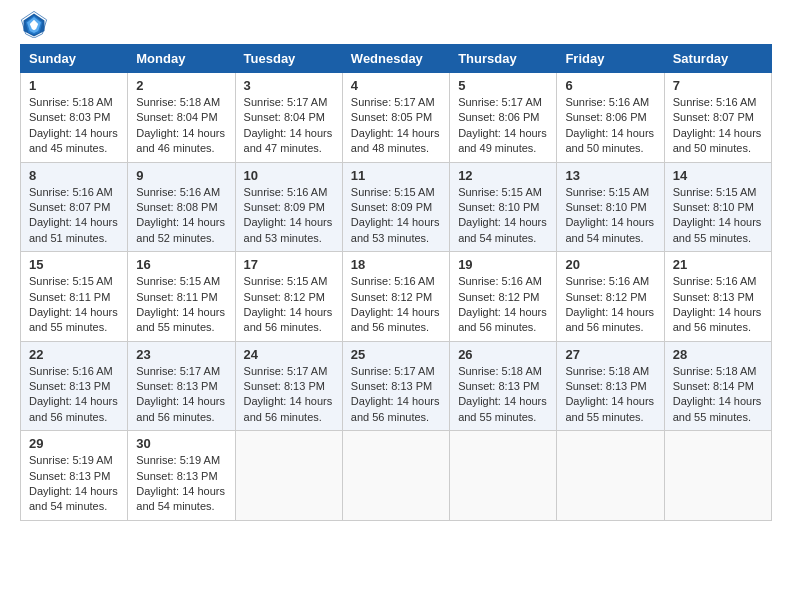 The width and height of the screenshot is (792, 612). Describe the element at coordinates (503, 305) in the screenshot. I see `day-info: Sunrise: 5:16 AM Sunset: 8:12 PM Dayligh…` at that location.